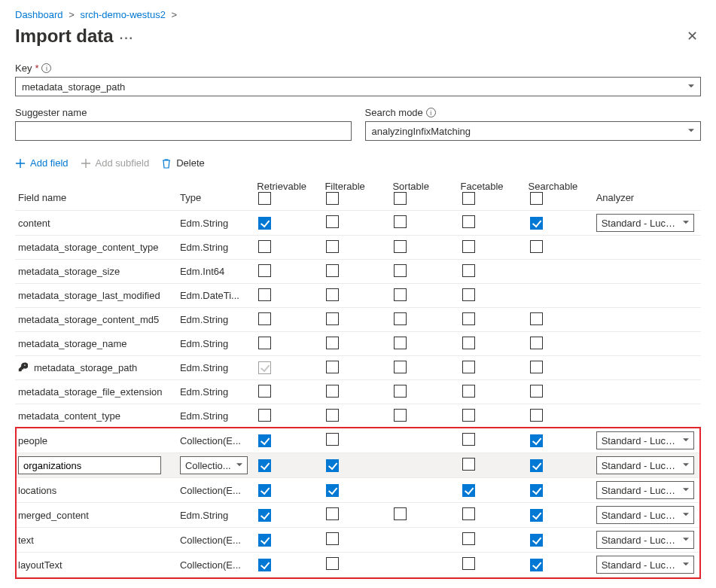  What do you see at coordinates (90, 465) in the screenshot?
I see `field-name-input` at bounding box center [90, 465].